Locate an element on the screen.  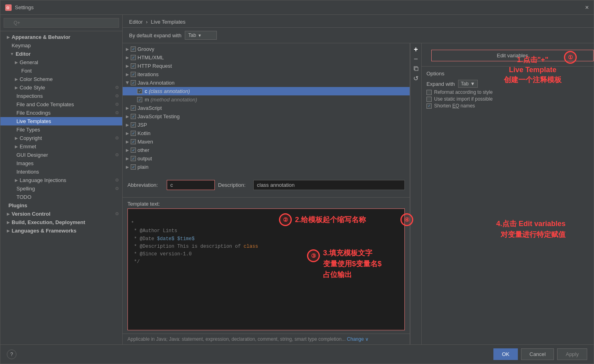
shorten-eq-checkbox is located at coordinates (429, 106).